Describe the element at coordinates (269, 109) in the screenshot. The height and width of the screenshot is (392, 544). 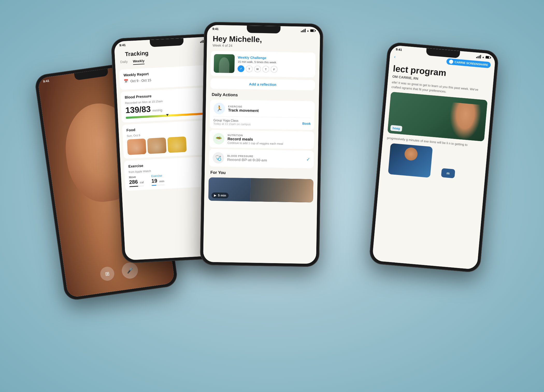
I see `exercise-action-text: EXERCISE Track movement` at that location.